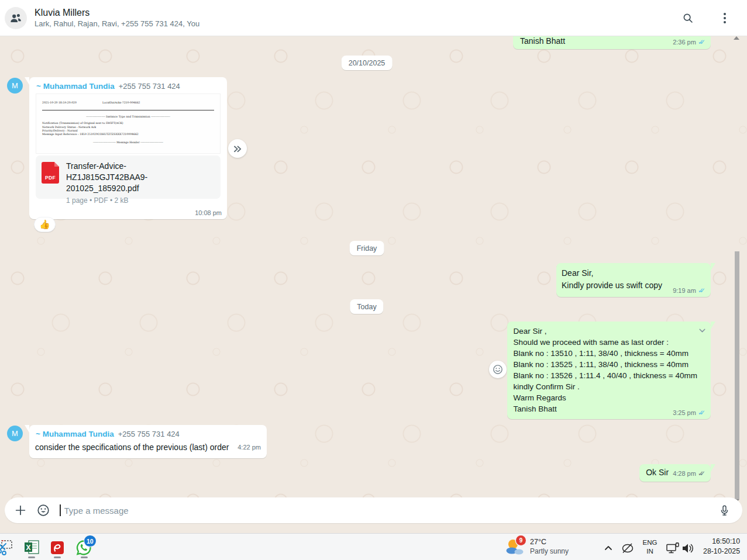 This screenshot has height=560, width=747. What do you see at coordinates (32, 548) in the screenshot?
I see `taskbar-excel-button: X` at bounding box center [32, 548].